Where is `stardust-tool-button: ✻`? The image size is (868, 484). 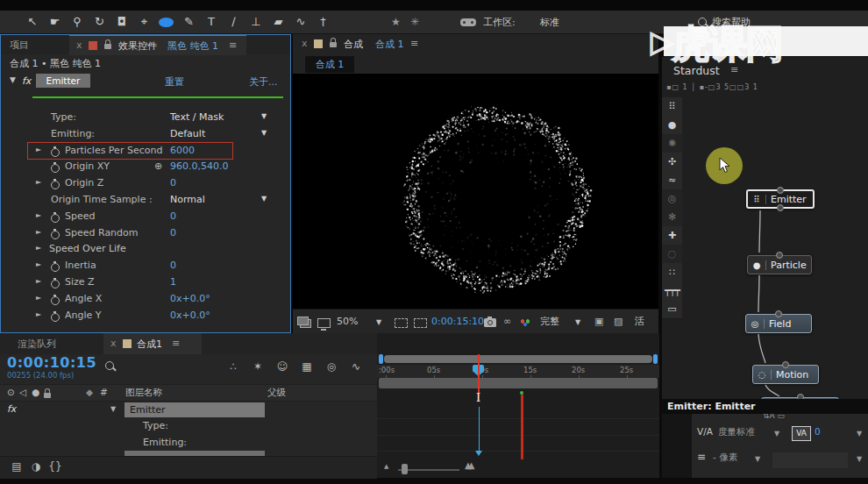
stardust-tool-button: ✻ is located at coordinates (672, 217).